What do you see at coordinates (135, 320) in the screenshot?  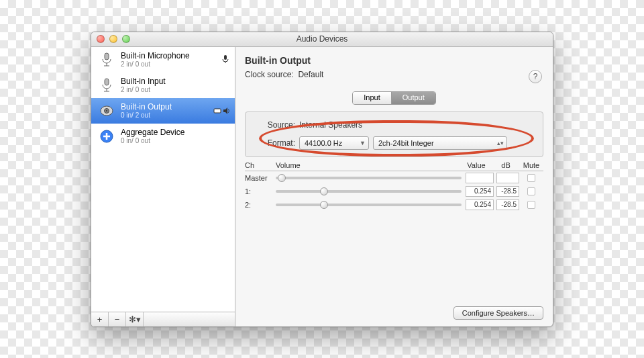 I see `gear-menu-button: ✻▾` at bounding box center [135, 320].